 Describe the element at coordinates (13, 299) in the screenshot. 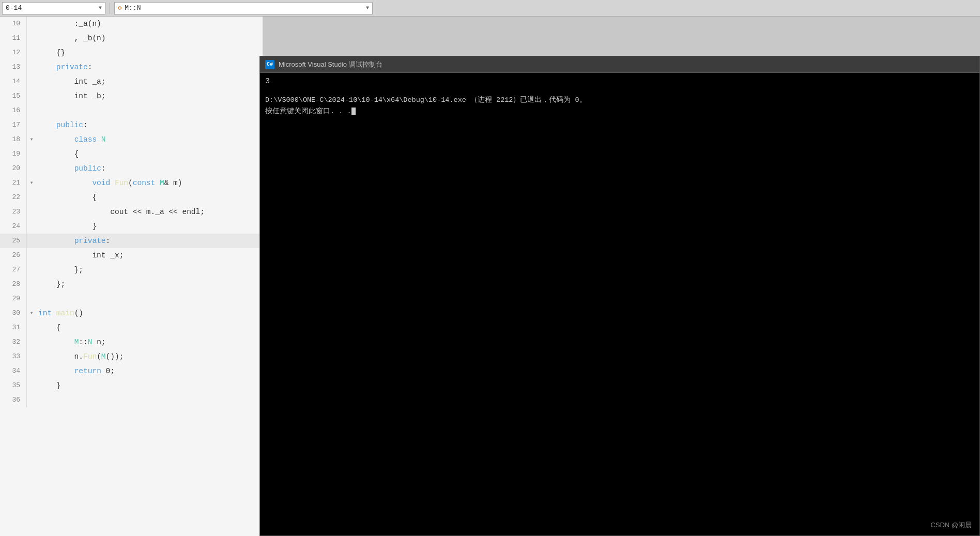

I see `line-number: 29` at that location.